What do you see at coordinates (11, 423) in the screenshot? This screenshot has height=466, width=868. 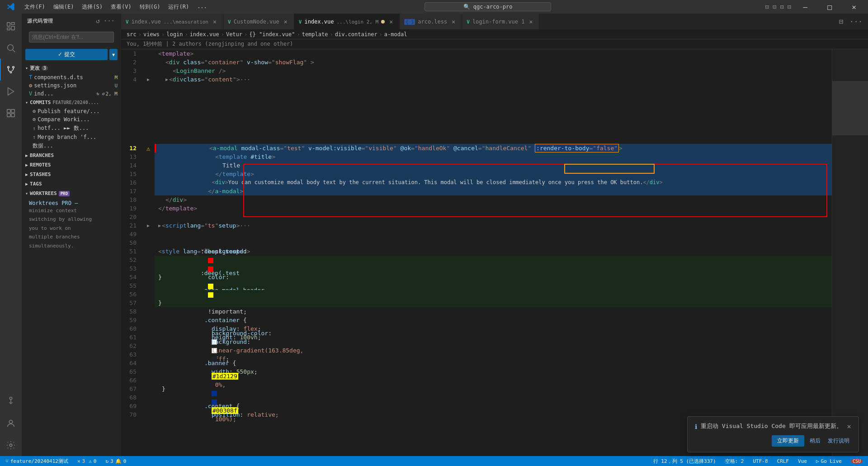 I see `activity-account` at bounding box center [11, 423].